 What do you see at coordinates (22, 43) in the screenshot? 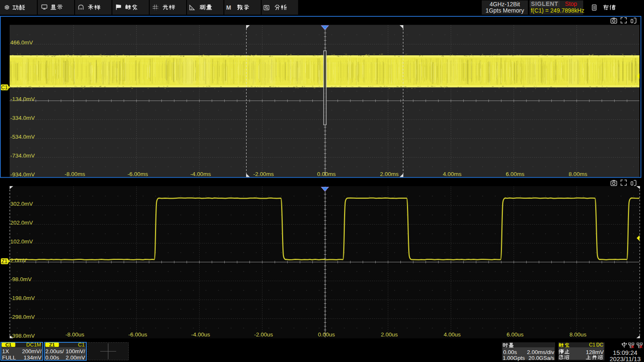
I see `svg-text: 466.0mV` at bounding box center [22, 43].